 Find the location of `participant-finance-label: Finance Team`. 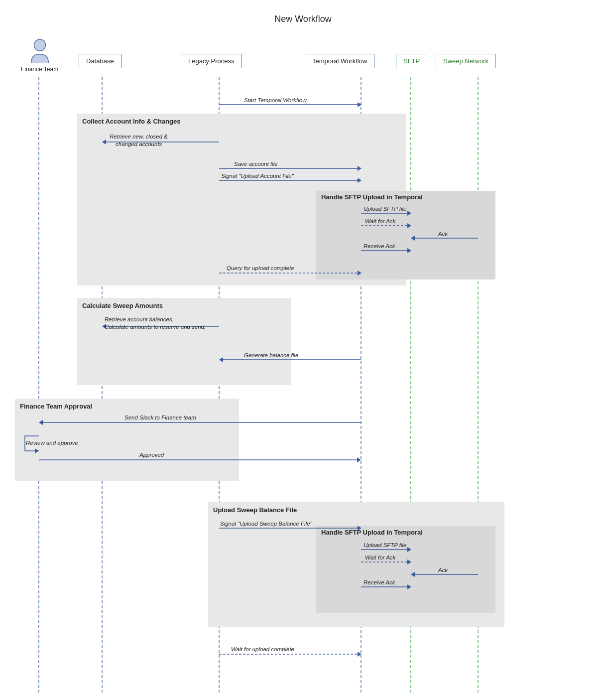

participant-finance-label: Finance Team is located at coordinates (40, 69).